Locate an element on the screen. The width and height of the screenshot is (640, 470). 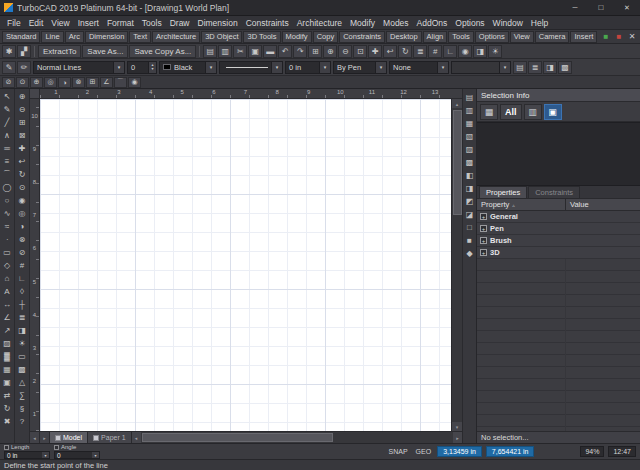
menu-item: Edit is located at coordinates (36, 23).